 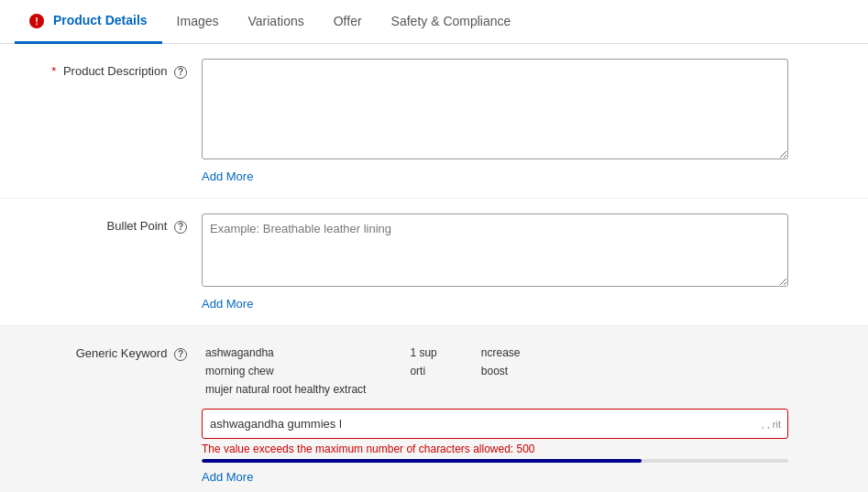 I want to click on progress-bar-fill, so click(x=422, y=461).